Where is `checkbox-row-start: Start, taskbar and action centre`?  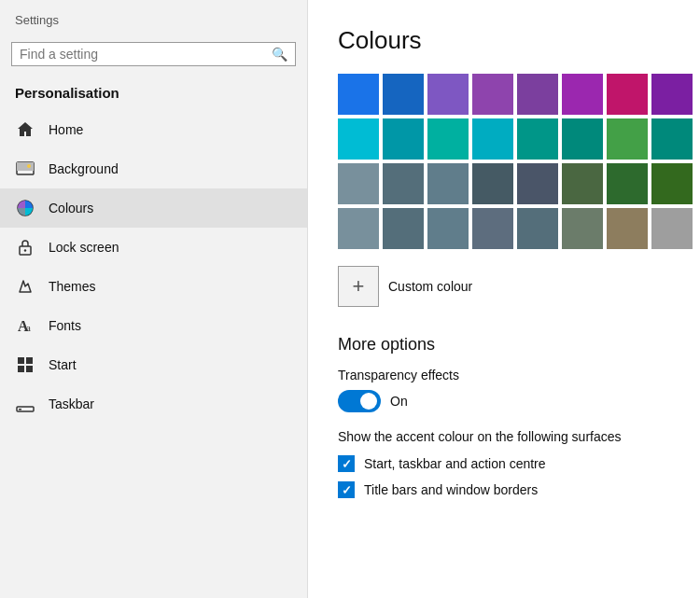 checkbox-row-start: Start, taskbar and action centre is located at coordinates (504, 464).